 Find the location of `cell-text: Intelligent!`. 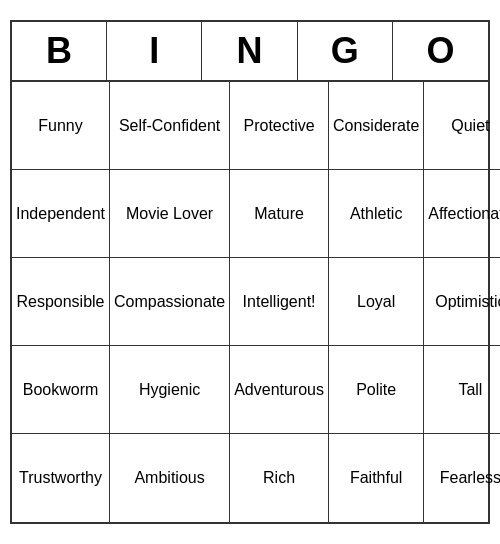

cell-text: Intelligent! is located at coordinates (280, 302).